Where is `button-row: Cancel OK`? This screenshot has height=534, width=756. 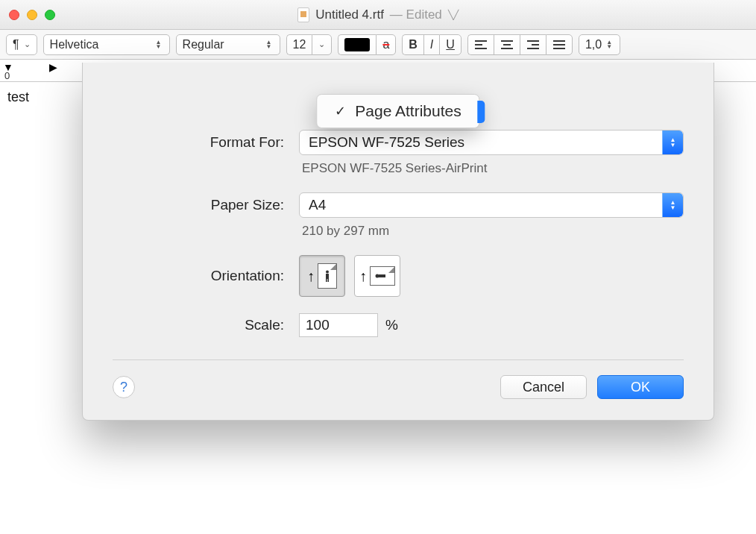 button-row: Cancel OK is located at coordinates (592, 387).